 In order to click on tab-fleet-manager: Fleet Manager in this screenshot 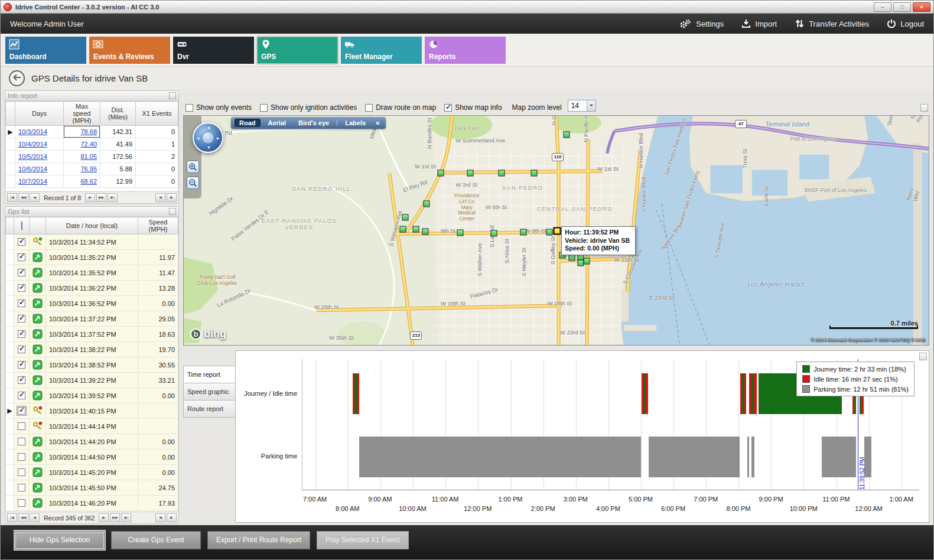, I will do `click(382, 50)`.